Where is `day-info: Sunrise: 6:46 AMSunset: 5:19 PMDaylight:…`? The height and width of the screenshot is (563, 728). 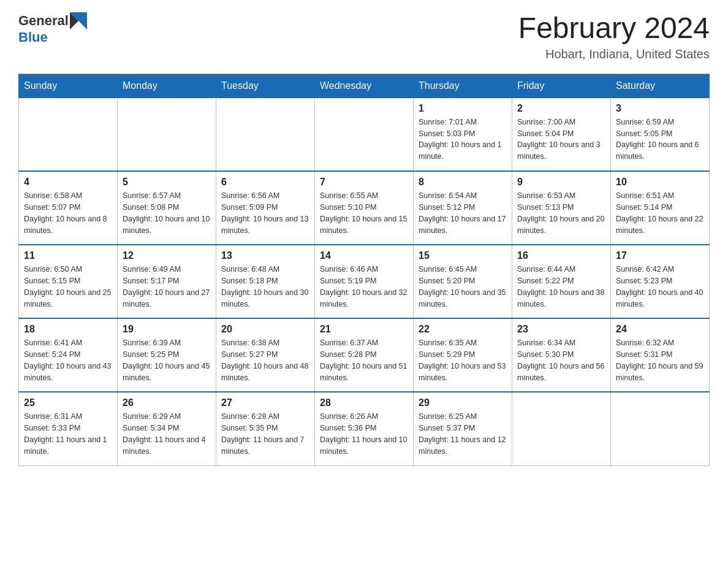 day-info: Sunrise: 6:46 AMSunset: 5:19 PMDaylight:… is located at coordinates (364, 287).